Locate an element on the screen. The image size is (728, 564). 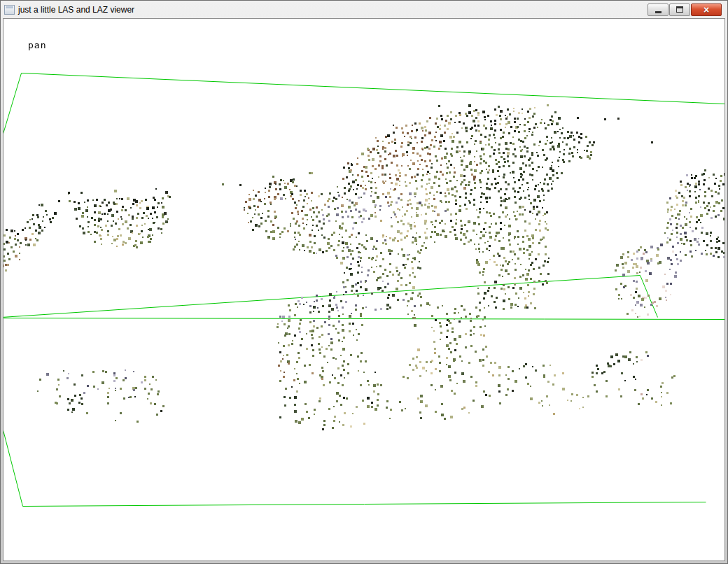
maximize-button is located at coordinates (680, 10).